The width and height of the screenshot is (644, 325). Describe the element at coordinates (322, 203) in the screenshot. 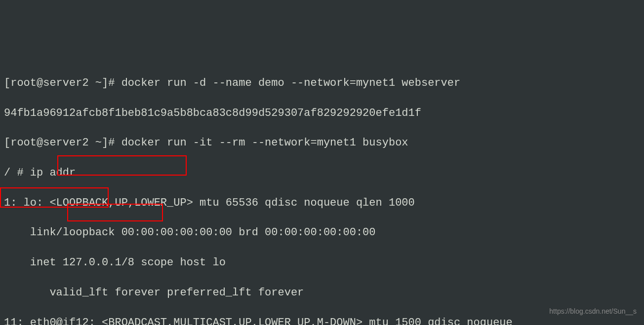

I see `terminal-line: 1: lo: <LOOPBACK,UP,LOWER_UP> mtu 65536 …` at that location.